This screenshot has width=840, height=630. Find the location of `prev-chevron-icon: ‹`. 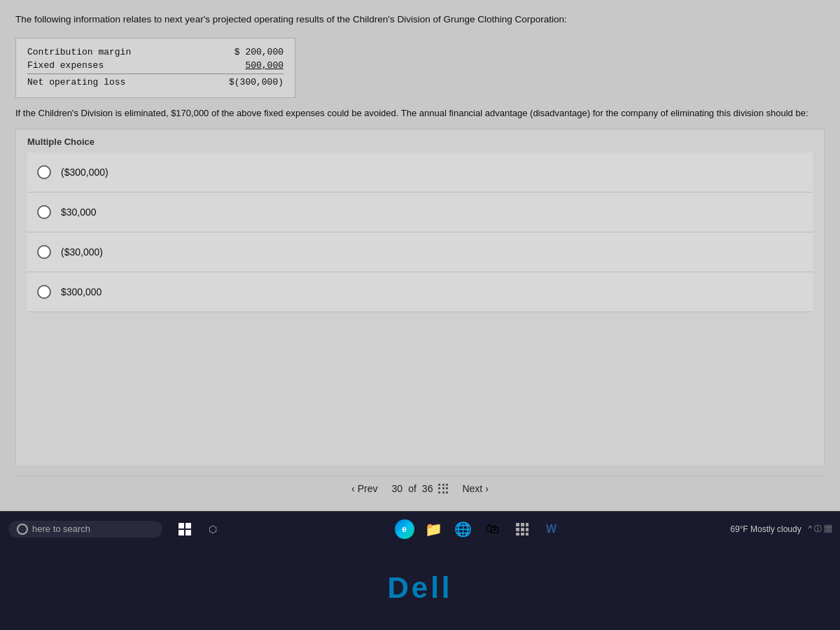

prev-chevron-icon: ‹ is located at coordinates (353, 489).